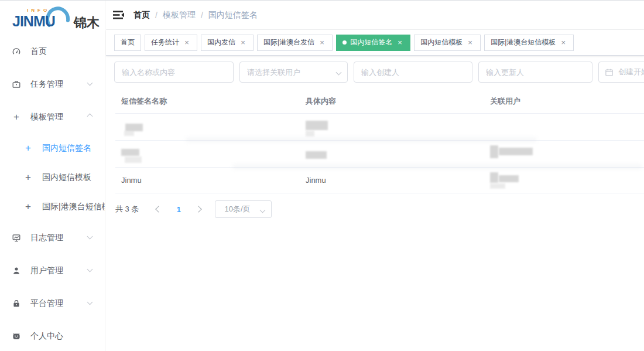 This screenshot has width=644, height=351. Describe the element at coordinates (47, 336) in the screenshot. I see `sidebar-item-label: 个人中心` at that location.